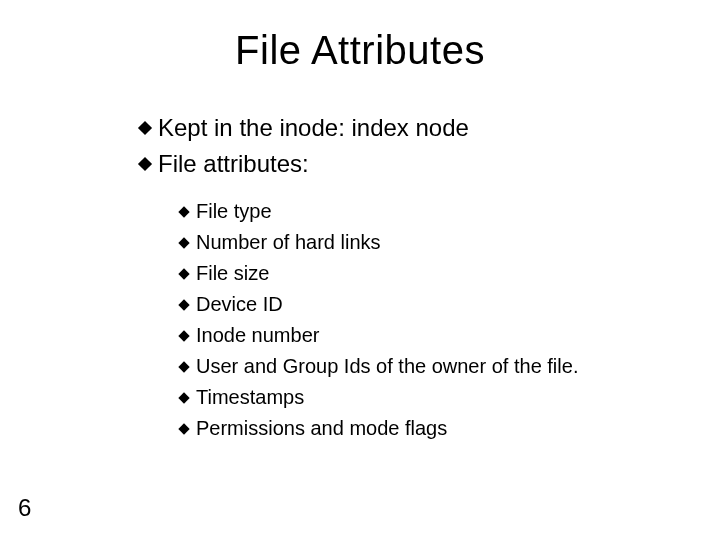  Describe the element at coordinates (304, 128) in the screenshot. I see `list-item: Kept in the inode: index node` at that location.